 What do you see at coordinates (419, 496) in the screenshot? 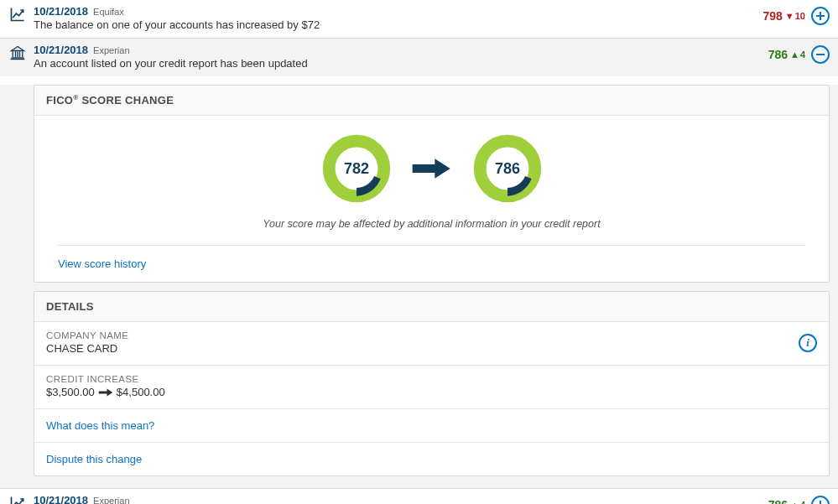
I see `alert-row: 10/21/2018 Experian The balance on one o…` at bounding box center [419, 496].